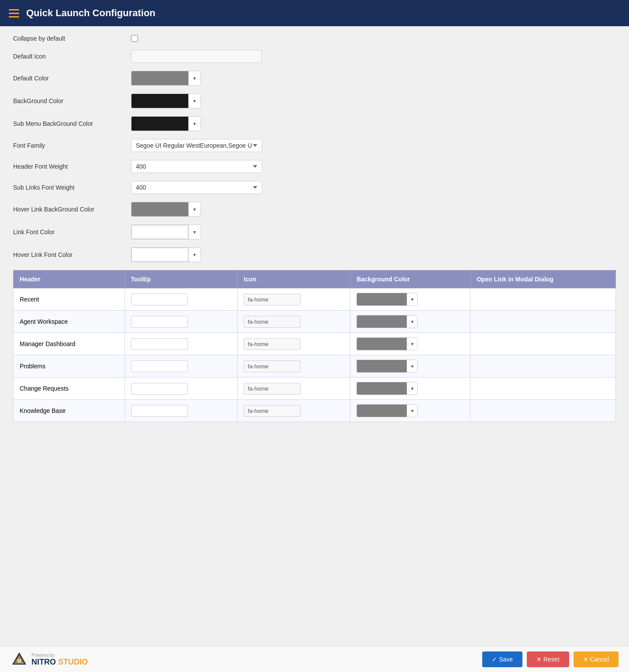  I want to click on collapse-label: Collapse by default, so click(68, 38).